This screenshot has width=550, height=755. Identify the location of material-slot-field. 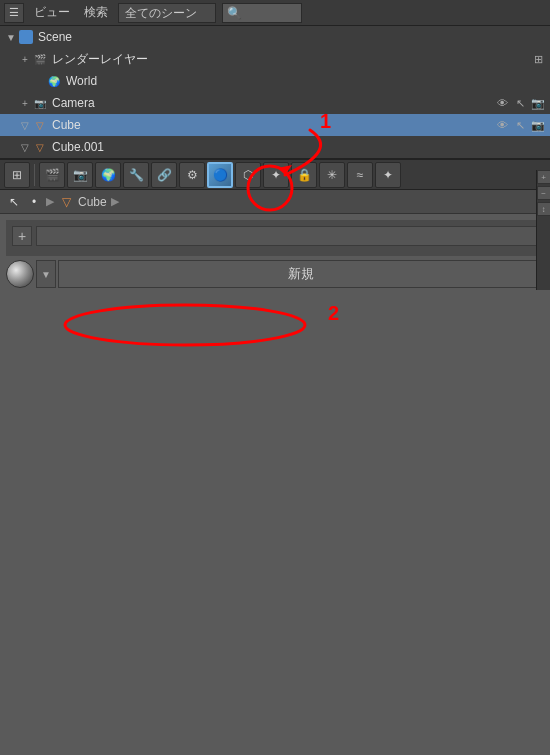
(287, 236).